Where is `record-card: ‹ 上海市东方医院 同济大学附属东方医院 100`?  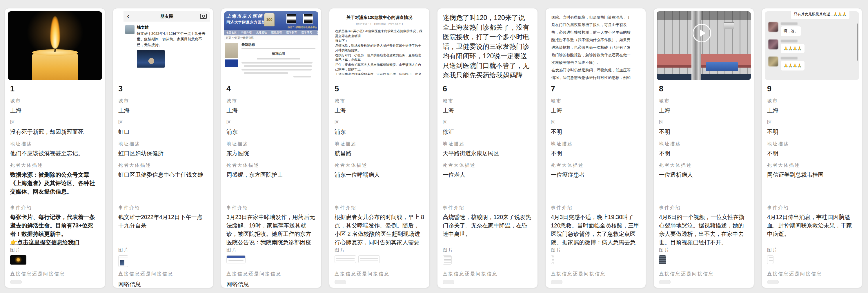 record-card: ‹ 上海市东方医院 同济大学附属东方医院 100 is located at coordinates (271, 148).